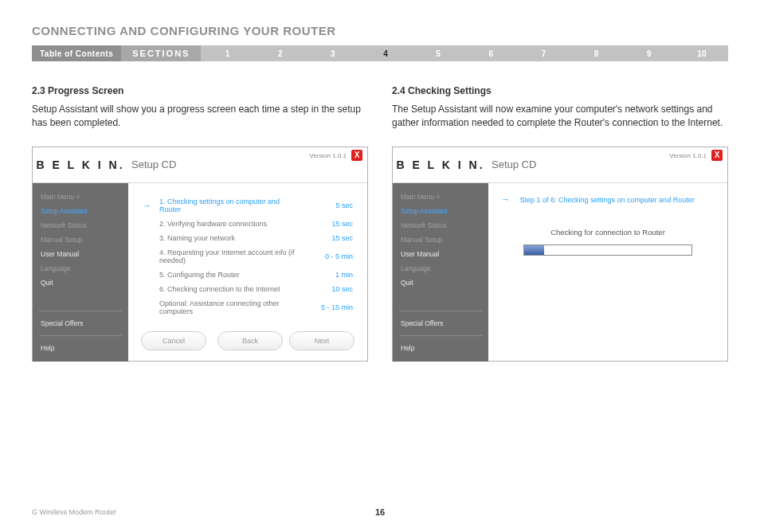 The width and height of the screenshot is (760, 532). Describe the element at coordinates (560, 116) in the screenshot. I see `right-text: The Setup Assistant will now examine you…` at that location.